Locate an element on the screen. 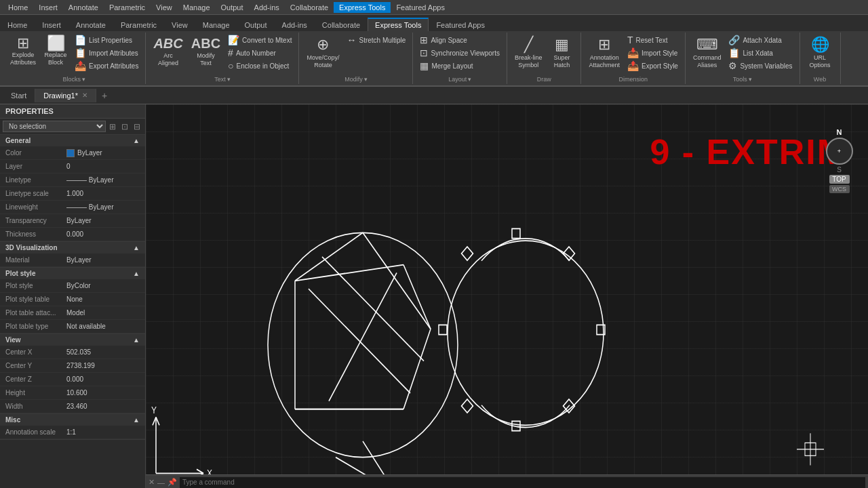 The width and height of the screenshot is (868, 488). url-options-button: 🌐 URLOptions is located at coordinates (820, 53).